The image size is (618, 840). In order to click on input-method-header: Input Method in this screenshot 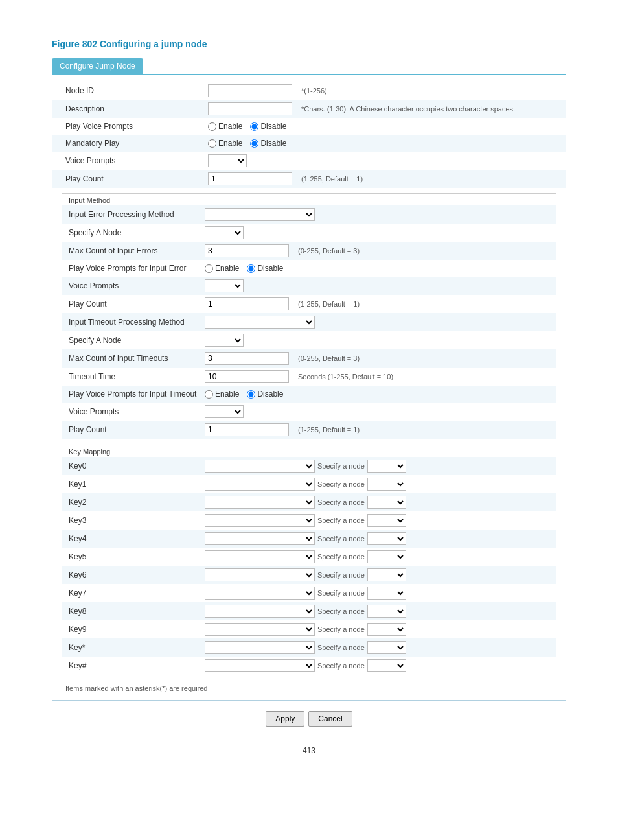, I will do `click(309, 200)`.